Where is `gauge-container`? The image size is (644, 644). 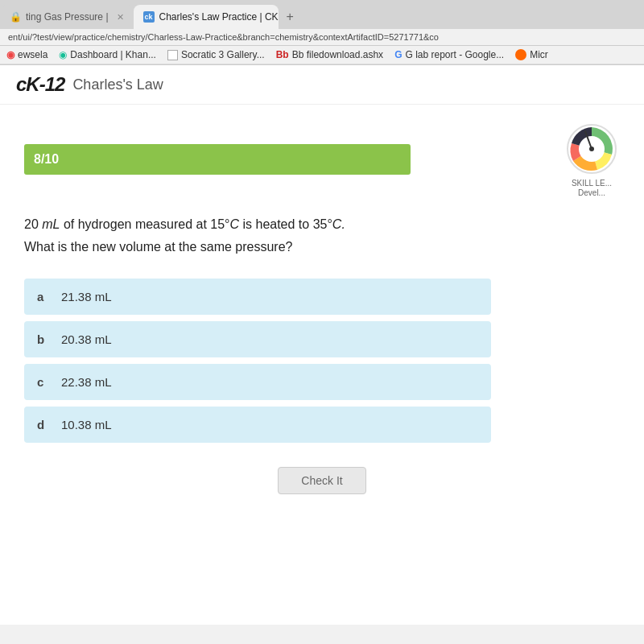
gauge-container is located at coordinates (592, 149).